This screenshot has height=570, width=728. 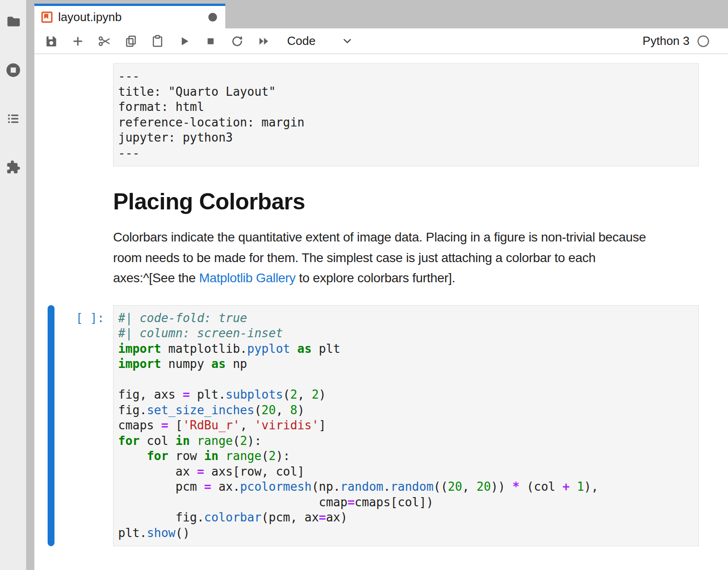 I want to click on sidebar-item-file-browser, so click(x=13, y=22).